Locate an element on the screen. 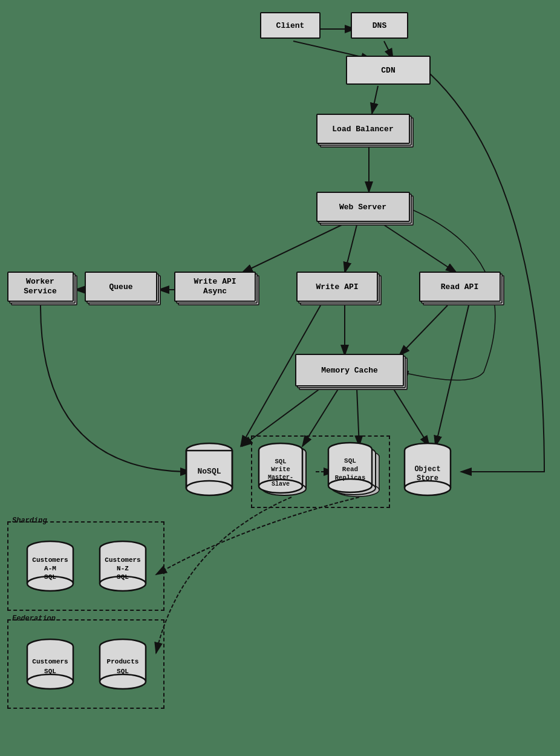 Image resolution: width=560 pixels, height=756 pixels. worker-service-node: Worker Service is located at coordinates (40, 287).